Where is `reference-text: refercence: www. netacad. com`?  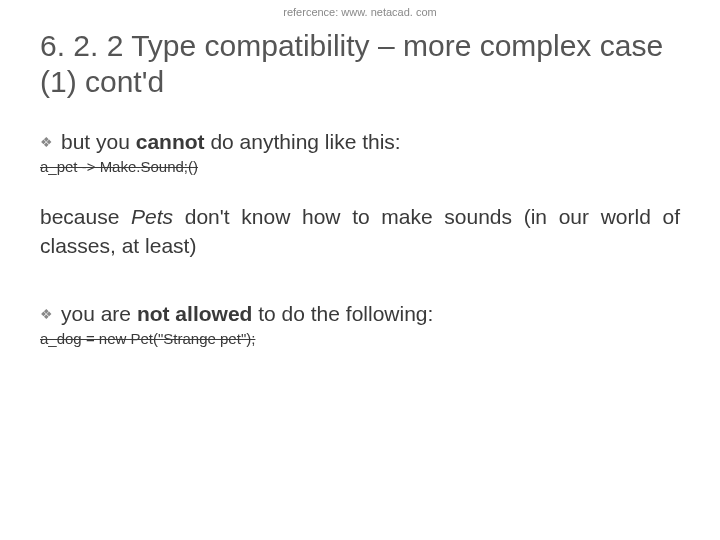 reference-text: refercence: www. netacad. com is located at coordinates (360, 9).